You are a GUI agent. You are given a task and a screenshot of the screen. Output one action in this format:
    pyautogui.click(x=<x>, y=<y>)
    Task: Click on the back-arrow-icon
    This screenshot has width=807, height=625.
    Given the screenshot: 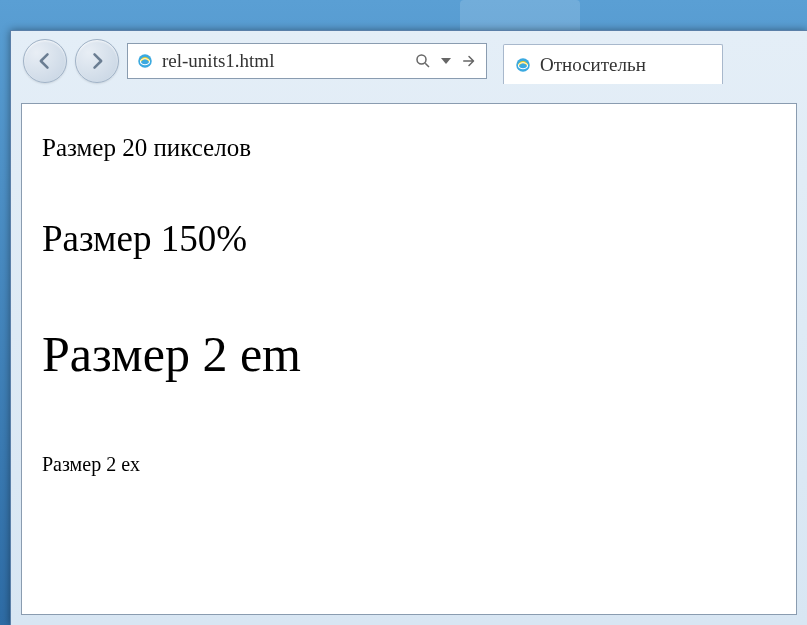 What is the action you would take?
    pyautogui.click(x=45, y=61)
    